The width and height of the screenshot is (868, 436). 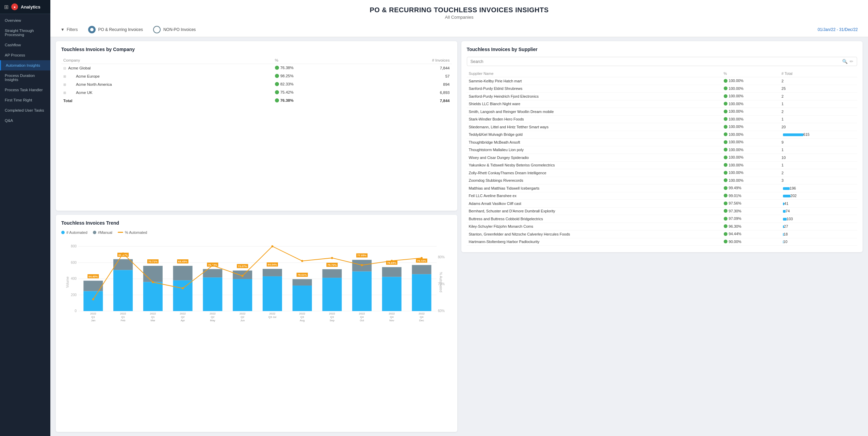 I want to click on sidebar-header: ⊞ ● Analytics, so click(x=25, y=7).